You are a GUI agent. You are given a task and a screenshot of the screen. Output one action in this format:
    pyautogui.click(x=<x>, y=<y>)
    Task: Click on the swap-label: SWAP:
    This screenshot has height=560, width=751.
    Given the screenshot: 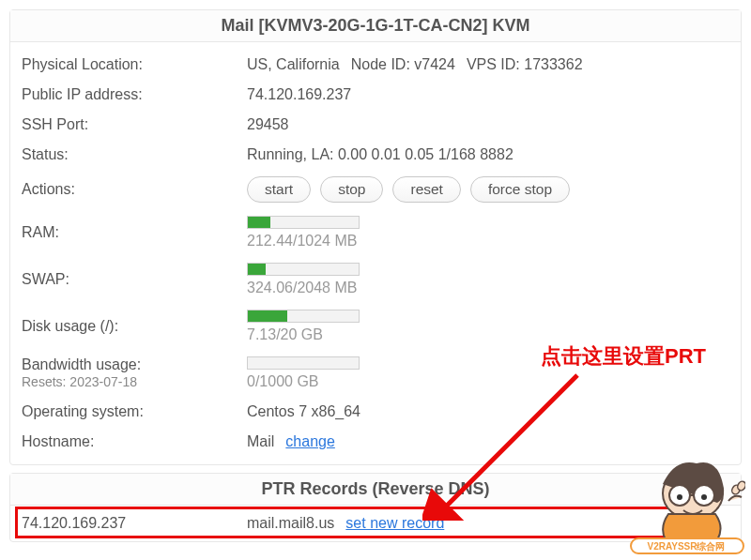 What is the action you would take?
    pyautogui.click(x=134, y=280)
    